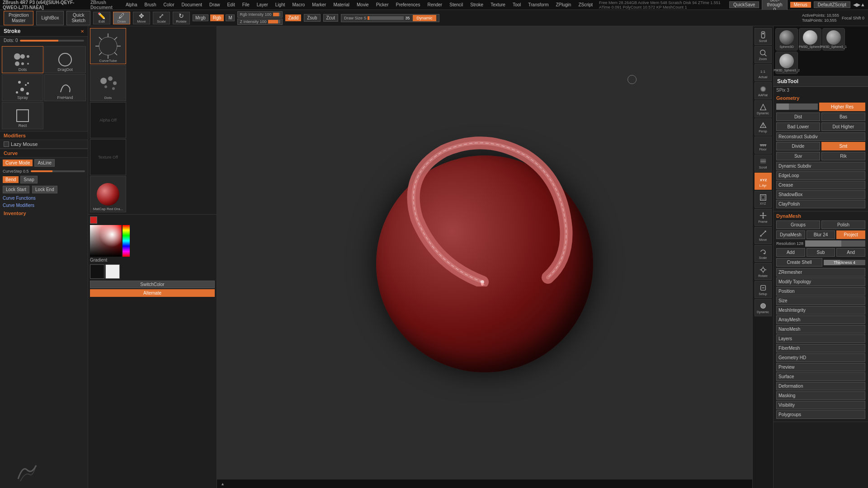  What do you see at coordinates (585, 5) in the screenshot?
I see `menu-zscript: ZScript` at bounding box center [585, 5].